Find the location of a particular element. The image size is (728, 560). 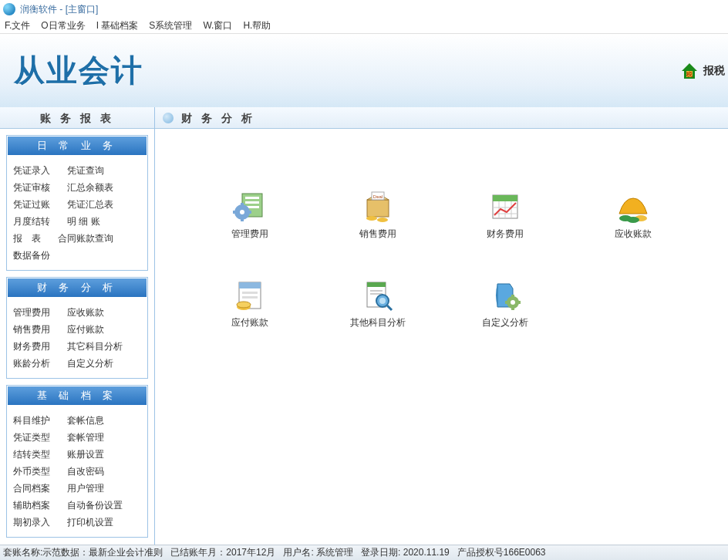

panel-base: 基 础 档 案 科目维护套帐信息 凭证类型套帐管理 结转类型账册设置 外币类型自… is located at coordinates (77, 461).